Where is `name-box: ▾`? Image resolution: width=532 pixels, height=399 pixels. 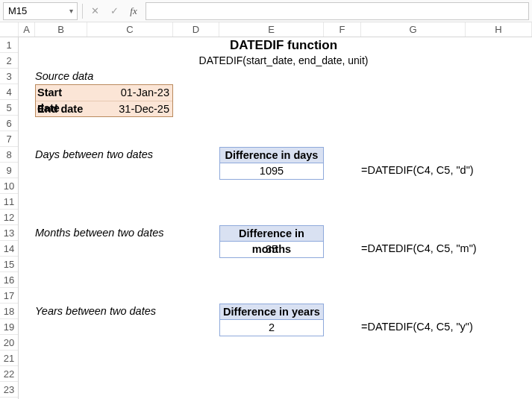
name-box: ▾ is located at coordinates (40, 11).